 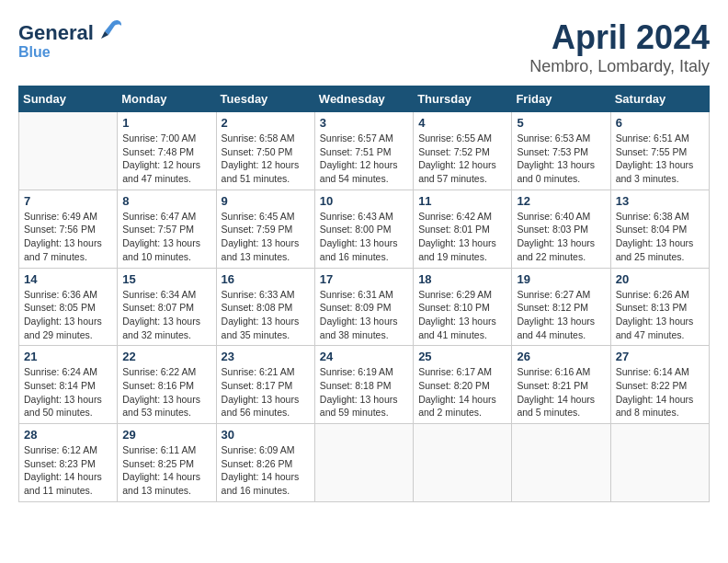 I want to click on day-info: Sunrise: 6:11 AMSunset: 8:25 PMDaylight:…, so click(x=166, y=471).